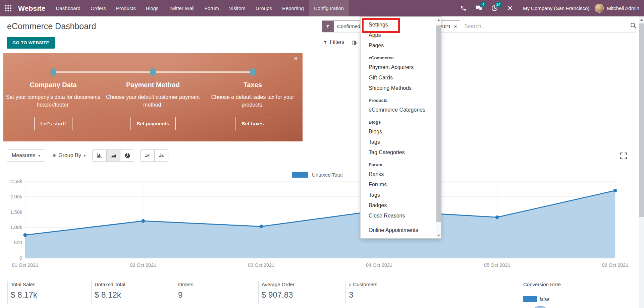 This screenshot has width=644, height=308. Describe the element at coordinates (113, 156) in the screenshot. I see `area-chart-icon` at that location.